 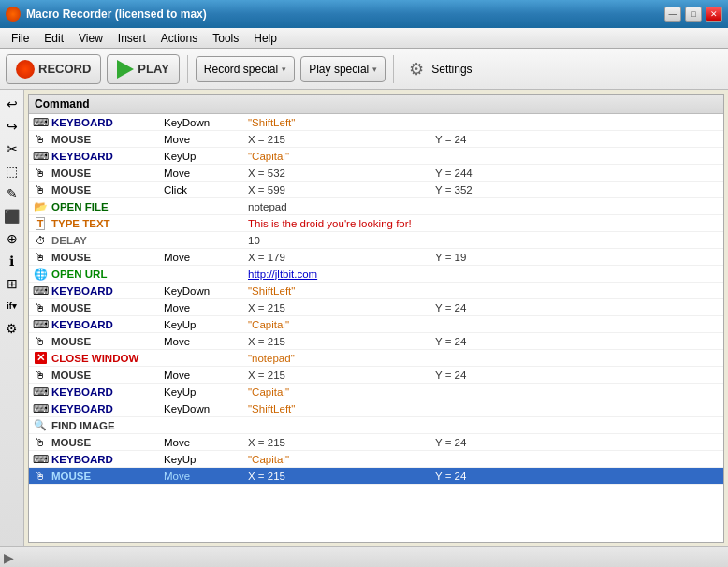 I want to click on side-btn-cut: ✂, so click(x=12, y=149).